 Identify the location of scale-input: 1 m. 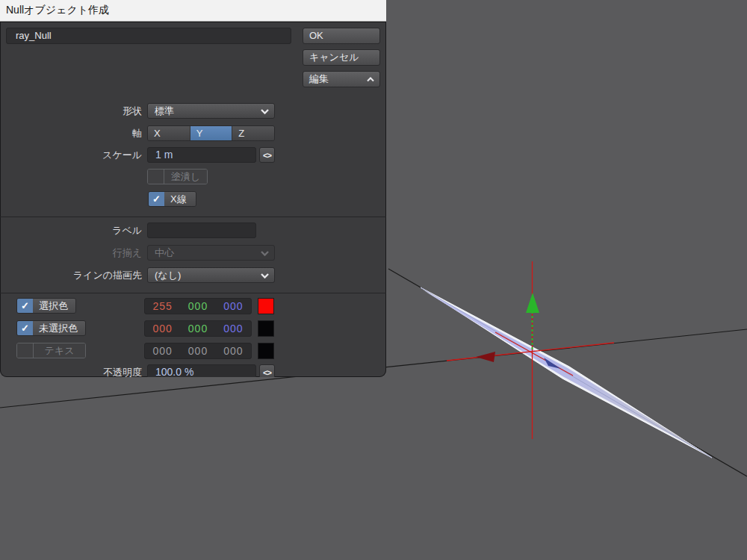
(202, 155).